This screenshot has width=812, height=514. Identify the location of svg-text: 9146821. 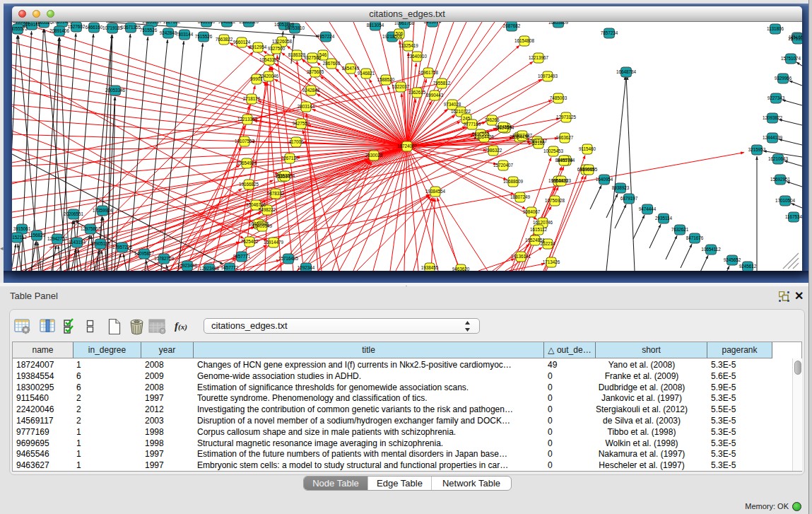
(366, 74).